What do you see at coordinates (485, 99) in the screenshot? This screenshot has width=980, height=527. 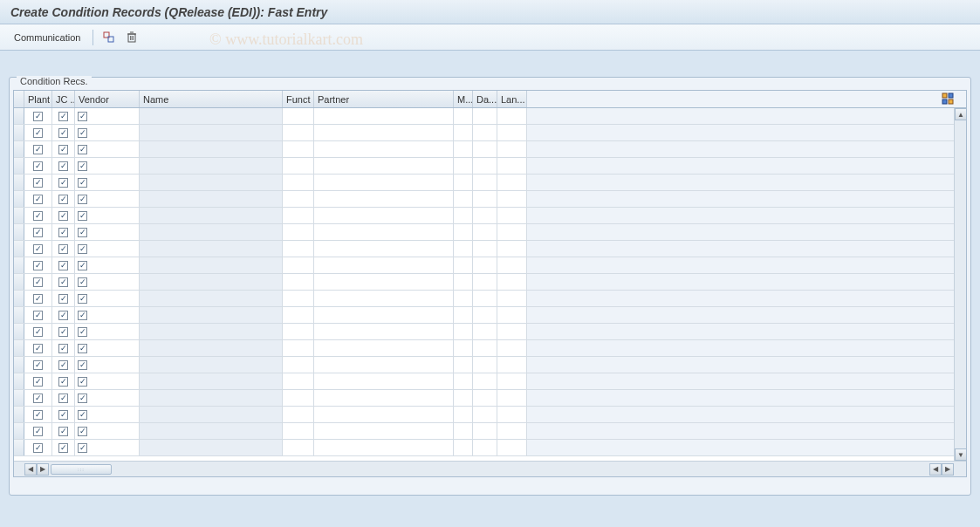 I see `column-da: Da...` at bounding box center [485, 99].